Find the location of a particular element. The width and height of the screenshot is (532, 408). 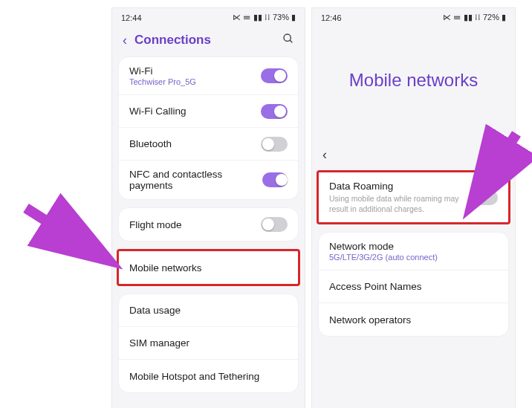

row-sim-manager: SIM manager is located at coordinates (208, 343).